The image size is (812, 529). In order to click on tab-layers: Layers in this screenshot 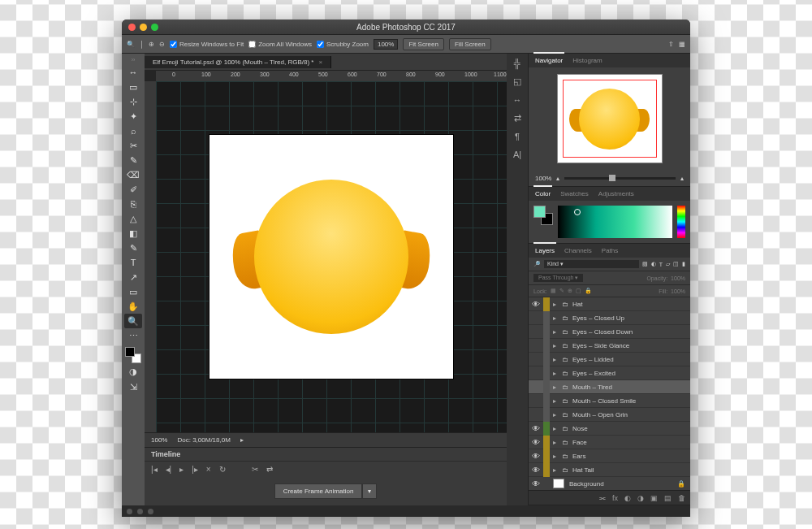, I will do `click(545, 250)`.